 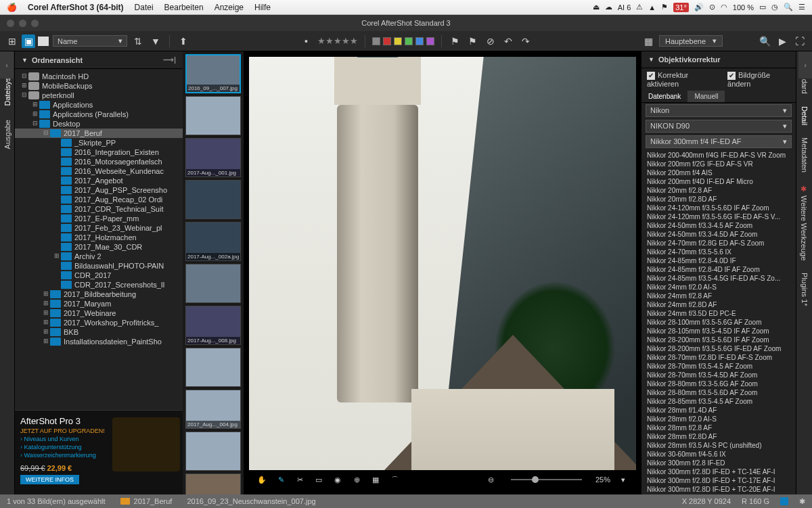 What do you see at coordinates (719, 142) in the screenshot?
I see `lens-dropdown: Nikkor 300mm f/4 IF-ED AF▾` at bounding box center [719, 142].